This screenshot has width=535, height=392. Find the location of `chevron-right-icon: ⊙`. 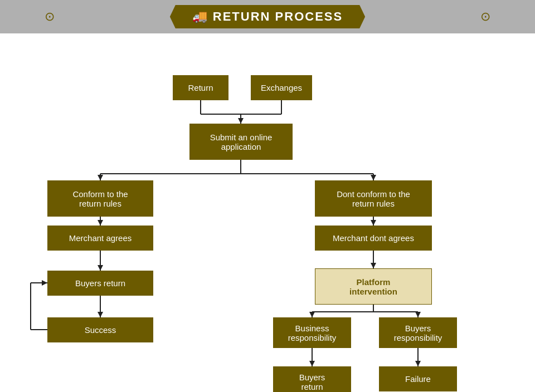

chevron-right-icon: ⊙ is located at coordinates (485, 17).